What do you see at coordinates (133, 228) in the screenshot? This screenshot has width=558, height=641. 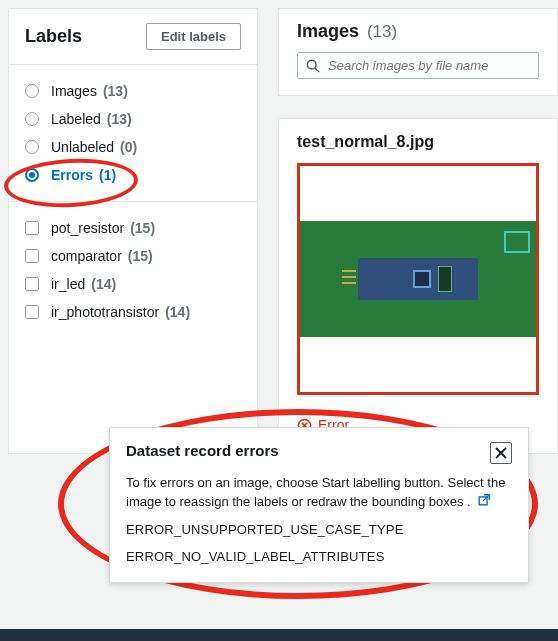 I see `label-pot-resistor: pot_resistor (15)` at bounding box center [133, 228].